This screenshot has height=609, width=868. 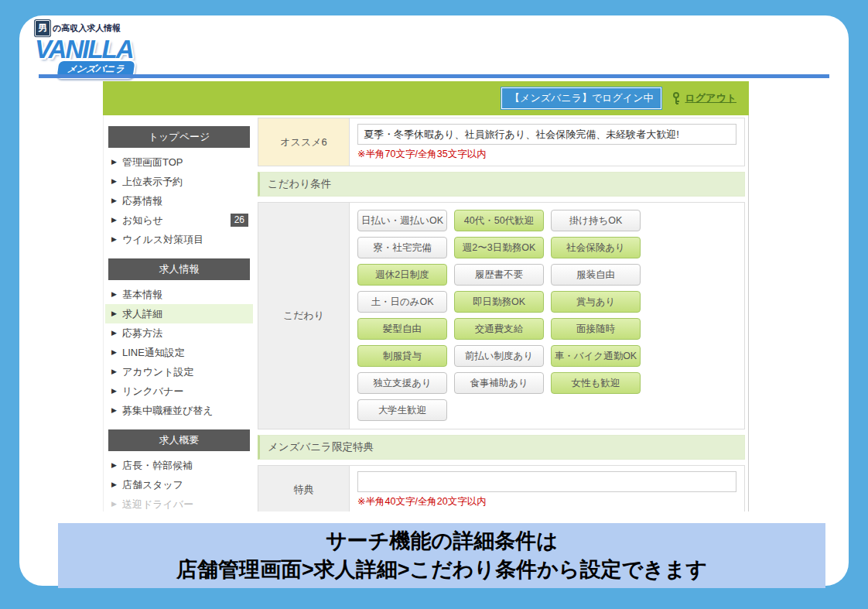 I want to click on sidebar-item-kihon-joho: 基本情報, so click(x=179, y=294).